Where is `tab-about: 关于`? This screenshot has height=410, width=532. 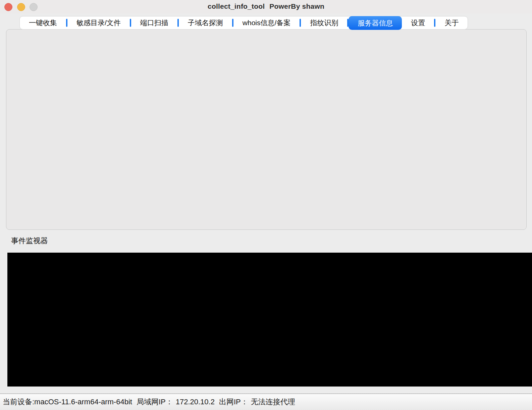 tab-about: 关于 is located at coordinates (451, 23).